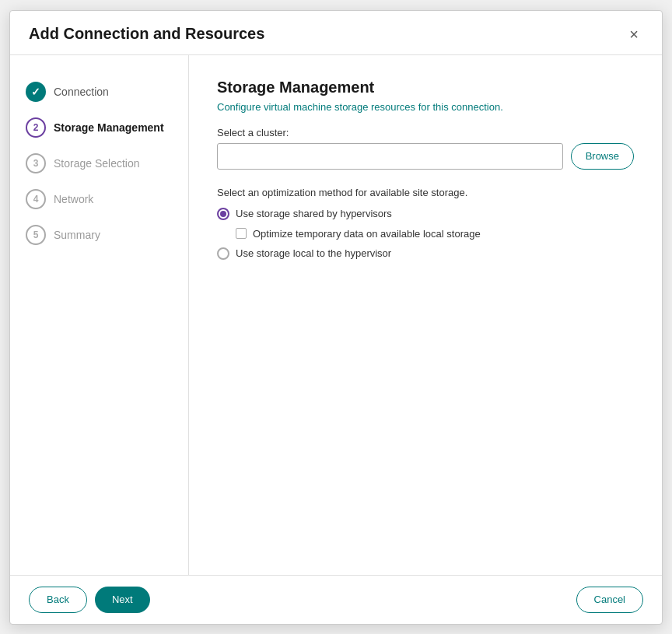 The width and height of the screenshot is (672, 634). What do you see at coordinates (146, 34) in the screenshot?
I see `dialog-title: Add Connection and Resources` at bounding box center [146, 34].